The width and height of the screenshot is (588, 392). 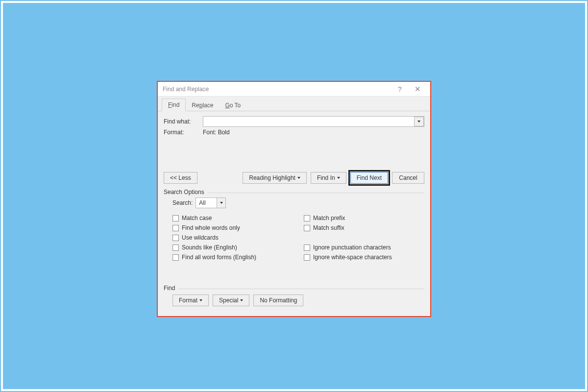 What do you see at coordinates (186, 89) in the screenshot?
I see `dialog-title: Find and Replace` at bounding box center [186, 89].